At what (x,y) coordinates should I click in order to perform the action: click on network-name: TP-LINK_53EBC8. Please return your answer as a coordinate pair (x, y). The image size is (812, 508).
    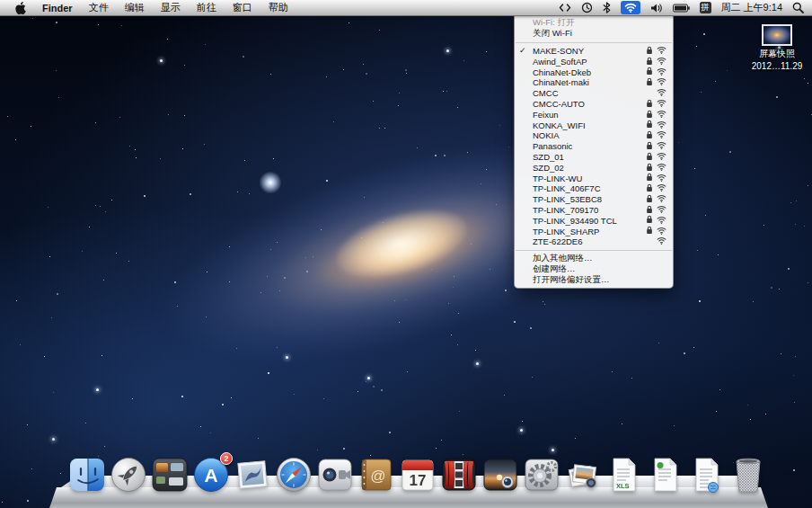
    Looking at the image, I should click on (568, 200).